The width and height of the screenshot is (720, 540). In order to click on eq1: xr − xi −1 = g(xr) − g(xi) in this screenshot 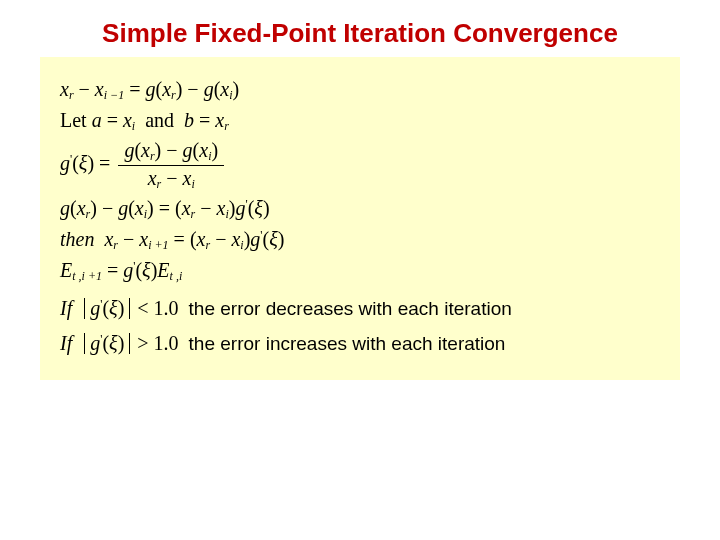, I will do `click(360, 90)`.